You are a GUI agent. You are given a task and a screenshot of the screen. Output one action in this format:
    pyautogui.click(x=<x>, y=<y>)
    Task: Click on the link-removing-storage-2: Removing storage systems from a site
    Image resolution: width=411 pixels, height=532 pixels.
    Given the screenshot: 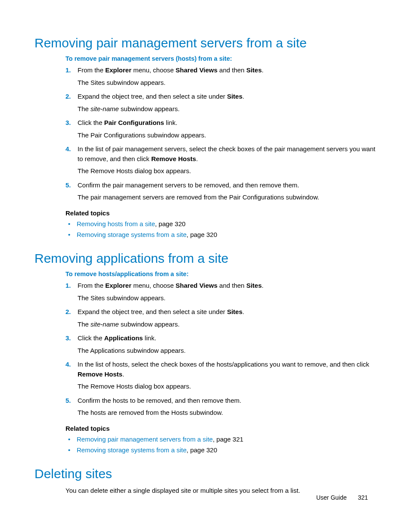 What is the action you would take?
    pyautogui.click(x=132, y=450)
    